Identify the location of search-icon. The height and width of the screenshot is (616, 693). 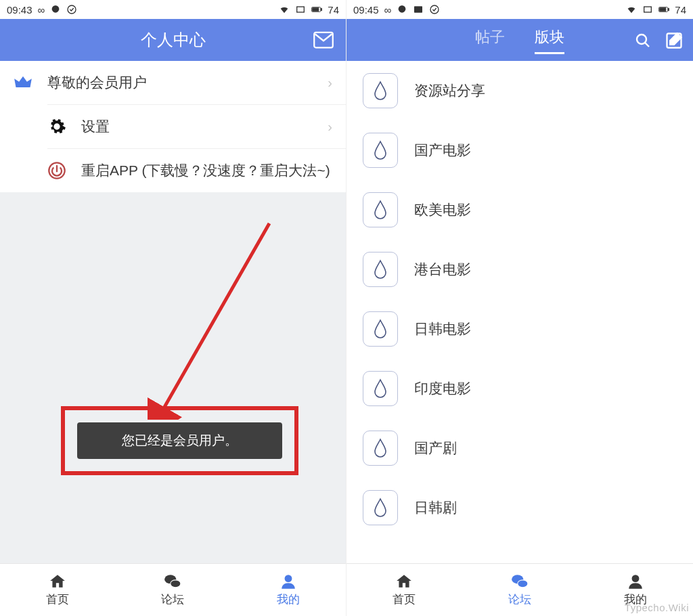
(643, 43).